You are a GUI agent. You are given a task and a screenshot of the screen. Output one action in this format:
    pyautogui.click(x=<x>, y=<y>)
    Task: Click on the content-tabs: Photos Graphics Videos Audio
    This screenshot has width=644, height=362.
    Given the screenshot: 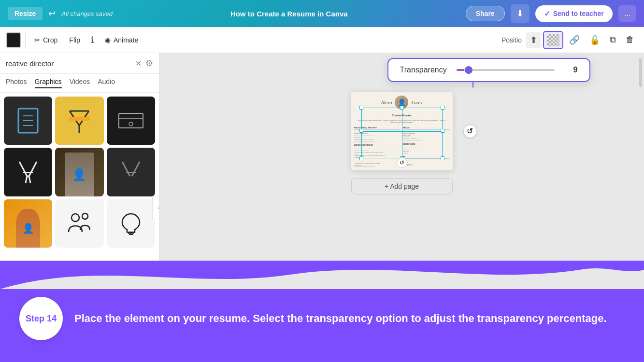 What is the action you would take?
    pyautogui.click(x=79, y=83)
    